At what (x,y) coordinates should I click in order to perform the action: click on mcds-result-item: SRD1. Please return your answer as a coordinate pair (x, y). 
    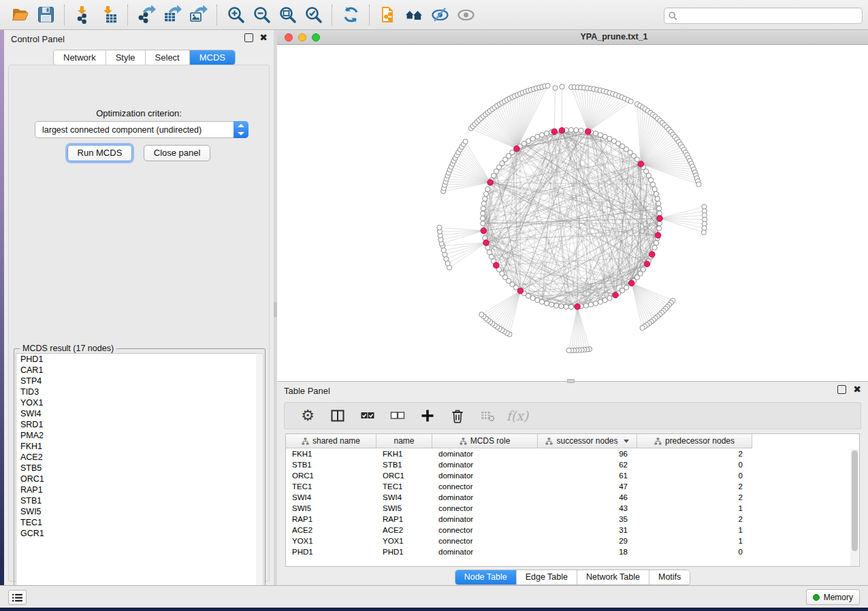
    Looking at the image, I should click on (136, 425).